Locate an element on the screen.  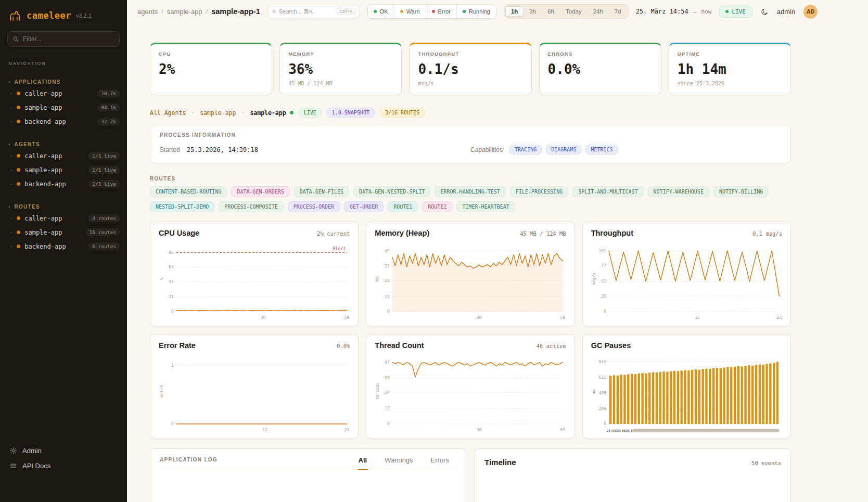
sidebar-group-header-routes: ▾ROUTES is located at coordinates (63, 207).